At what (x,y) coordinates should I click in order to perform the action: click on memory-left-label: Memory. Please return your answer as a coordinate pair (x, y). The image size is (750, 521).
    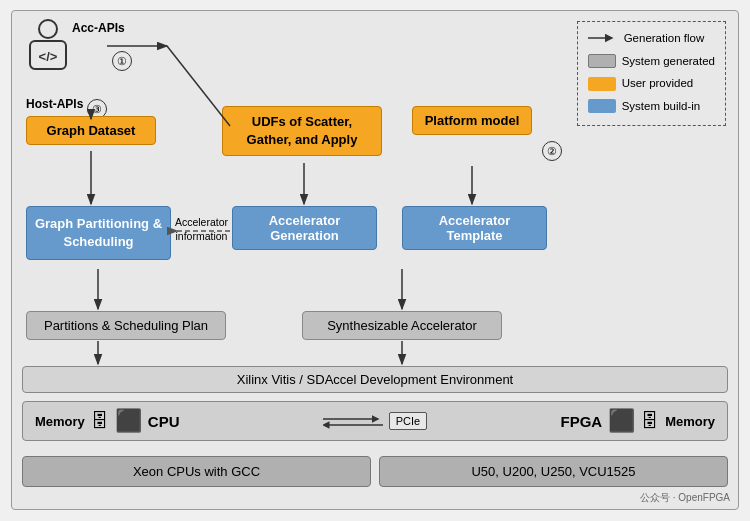
    Looking at the image, I should click on (60, 422).